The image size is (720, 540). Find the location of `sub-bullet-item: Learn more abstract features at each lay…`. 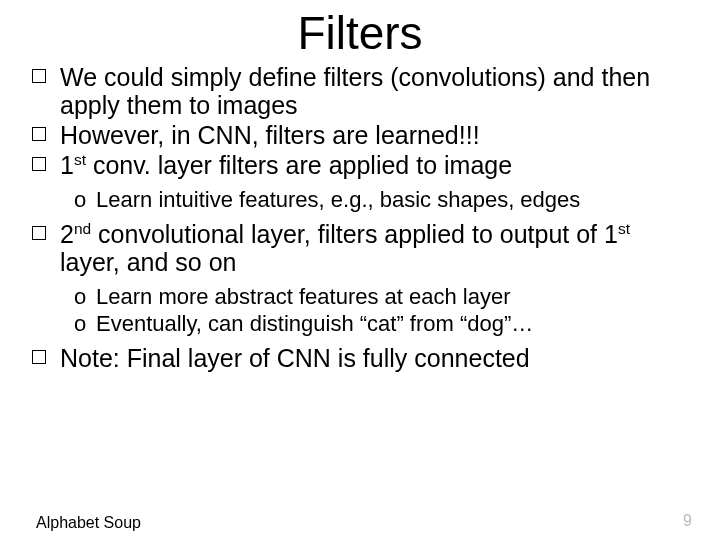

sub-bullet-item: Learn more abstract features at each lay… is located at coordinates (360, 296).